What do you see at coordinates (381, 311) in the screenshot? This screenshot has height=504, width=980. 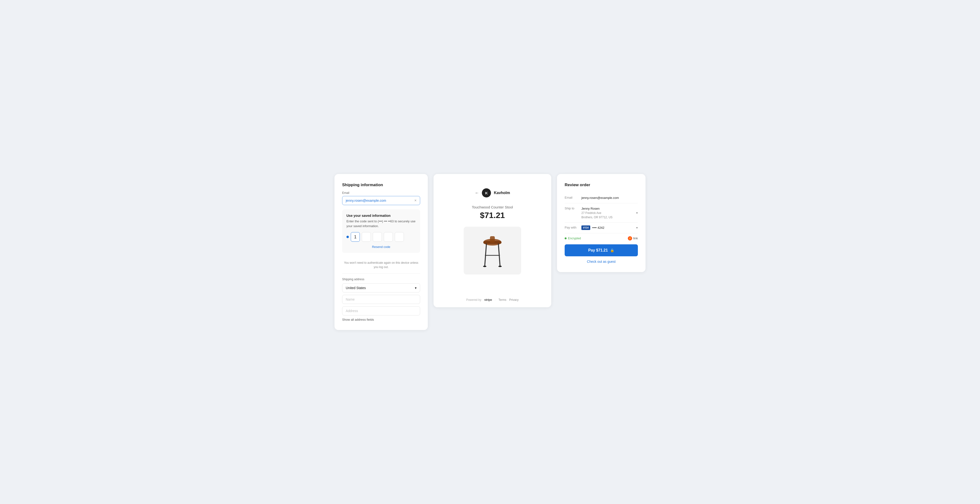 I see `address-field: Address` at bounding box center [381, 311].